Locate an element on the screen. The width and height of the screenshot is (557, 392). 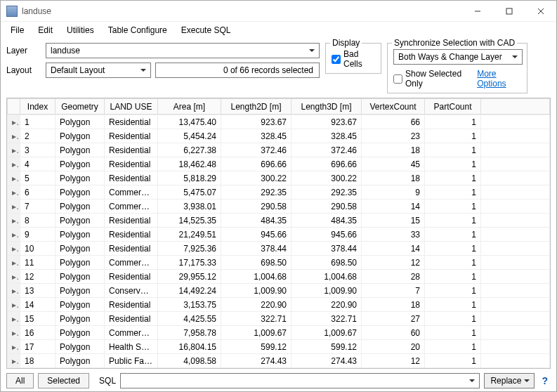
cell-area: 5,475.07 is located at coordinates (190, 192).